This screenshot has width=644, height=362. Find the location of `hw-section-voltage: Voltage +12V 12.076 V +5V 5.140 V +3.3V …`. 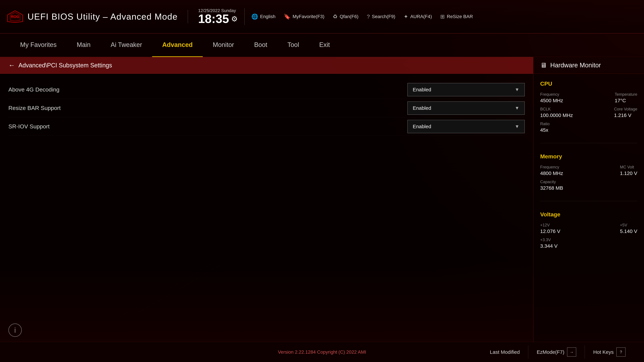

hw-section-voltage: Voltage +12V 12.076 V +5V 5.140 V +3.3V … is located at coordinates (589, 230).